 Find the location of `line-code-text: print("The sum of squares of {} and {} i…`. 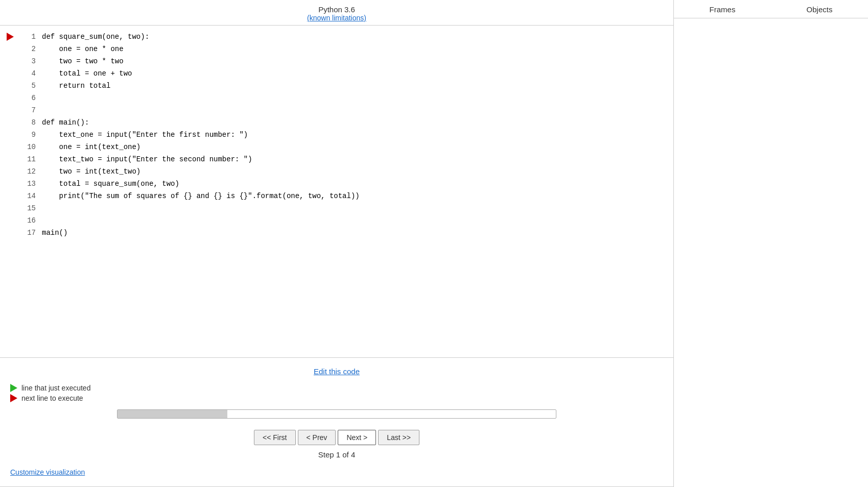

line-code-text: print("The sum of squares of {} and {} i… is located at coordinates (358, 196).